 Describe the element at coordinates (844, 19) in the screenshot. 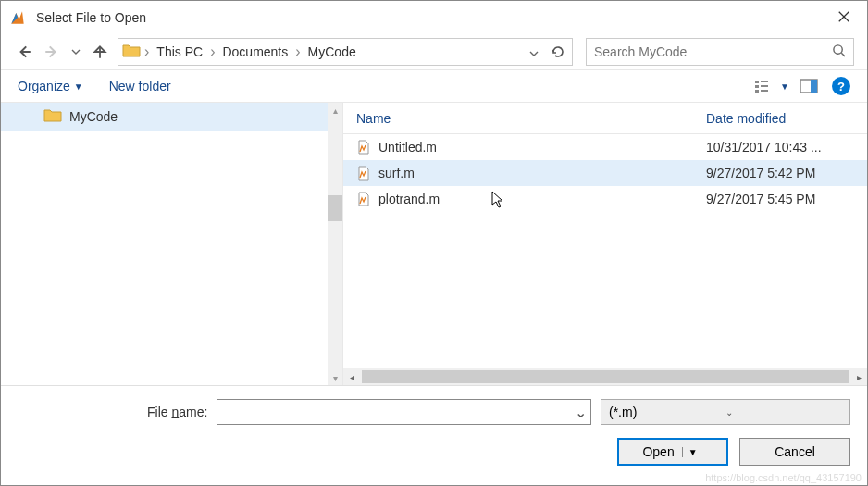

I see `close-button` at that location.